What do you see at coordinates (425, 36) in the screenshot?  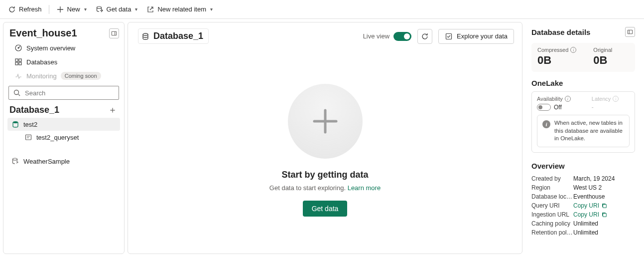 I see `refresh-main-button` at bounding box center [425, 36].